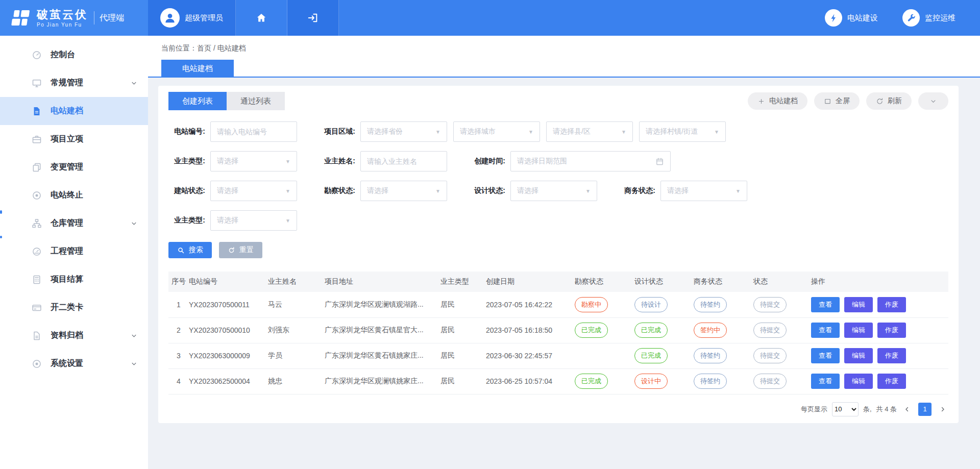 Image resolution: width=980 pixels, height=469 pixels. I want to click on current-page: 1, so click(925, 409).